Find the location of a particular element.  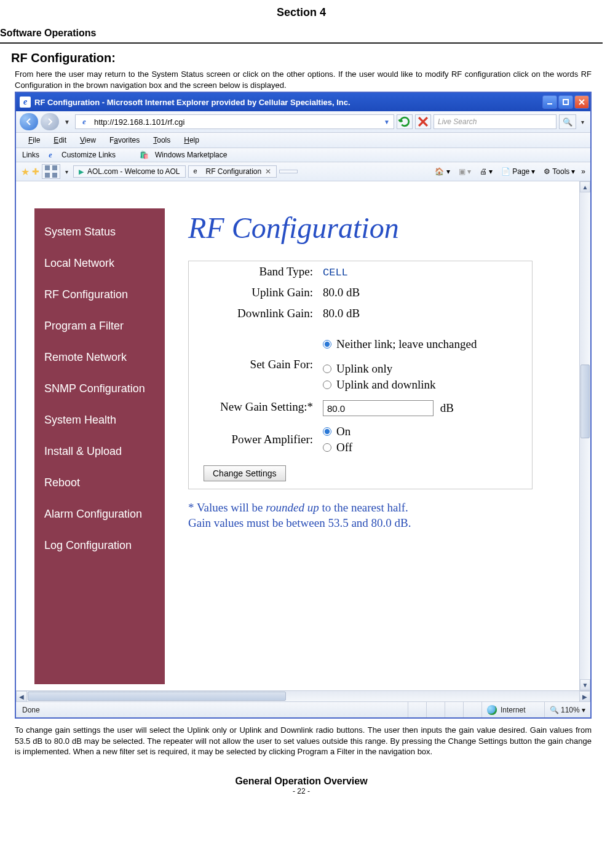

search-box: Live Search is located at coordinates (495, 122).